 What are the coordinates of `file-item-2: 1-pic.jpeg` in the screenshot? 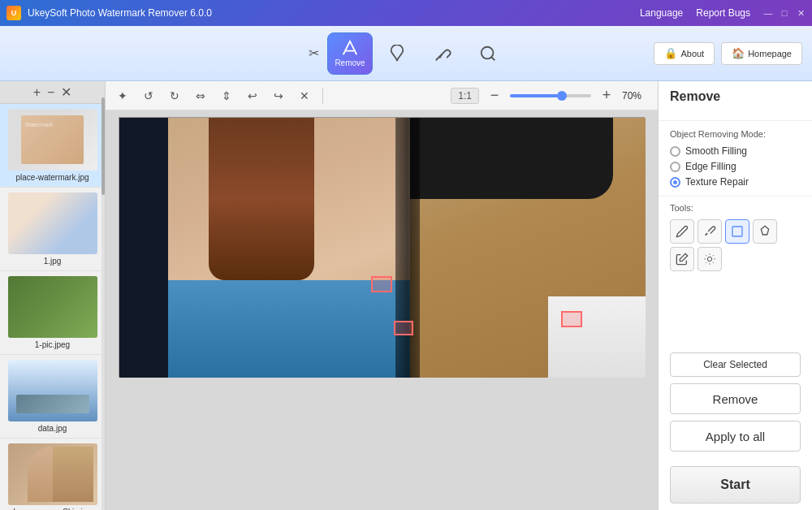 It's located at (52, 313).